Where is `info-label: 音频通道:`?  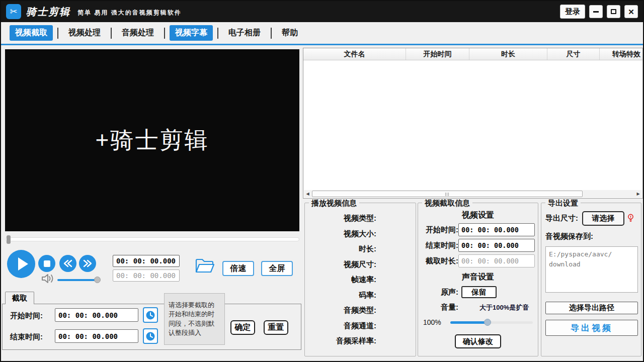
info-label: 音频通道: is located at coordinates (341, 329).